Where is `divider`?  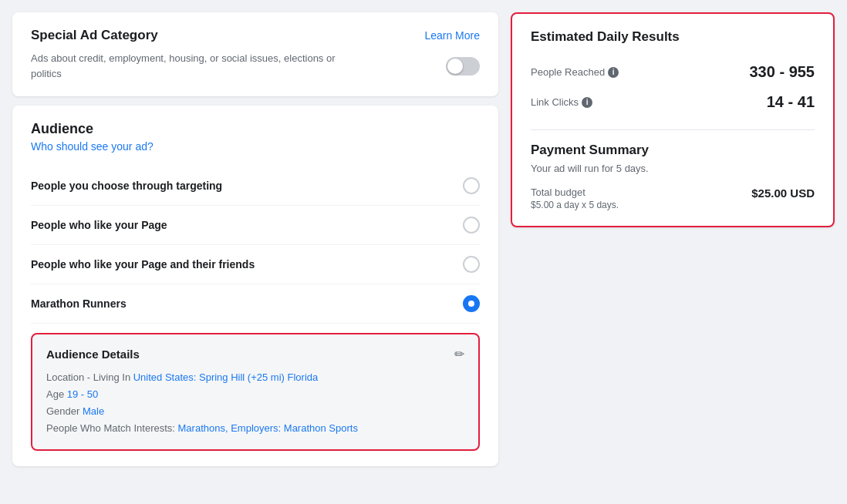 divider is located at coordinates (673, 129).